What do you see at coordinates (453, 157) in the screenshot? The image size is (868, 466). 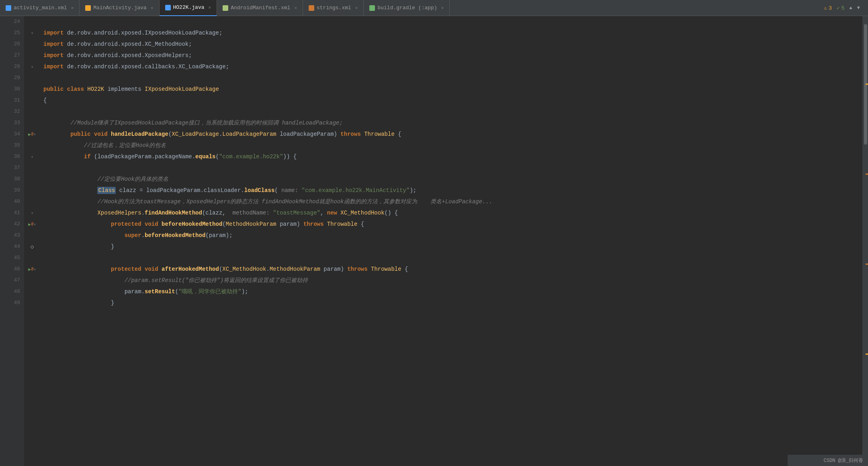 I see `code-line-36: if (loadPackageParam.packageName.equals(…` at bounding box center [453, 157].